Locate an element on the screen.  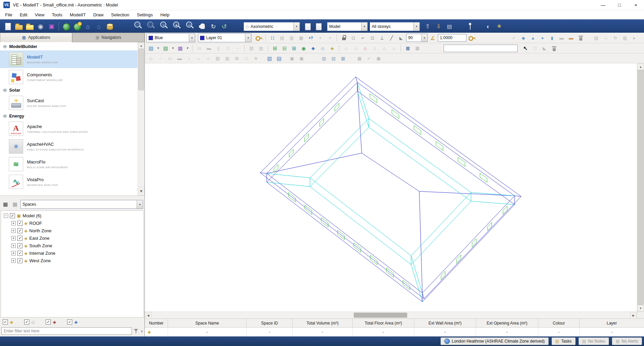
scroll-up-icon: ▲ is located at coordinates (641, 67).